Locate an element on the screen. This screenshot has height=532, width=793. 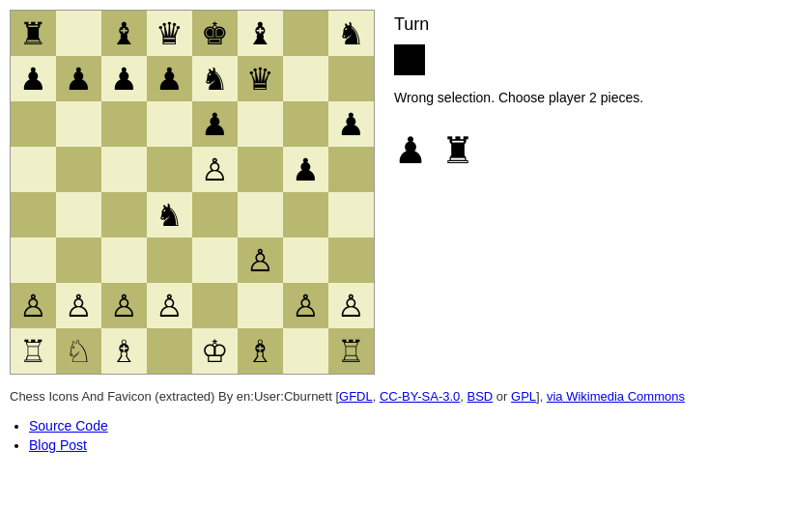
source-code-link: Source Code is located at coordinates (69, 426).